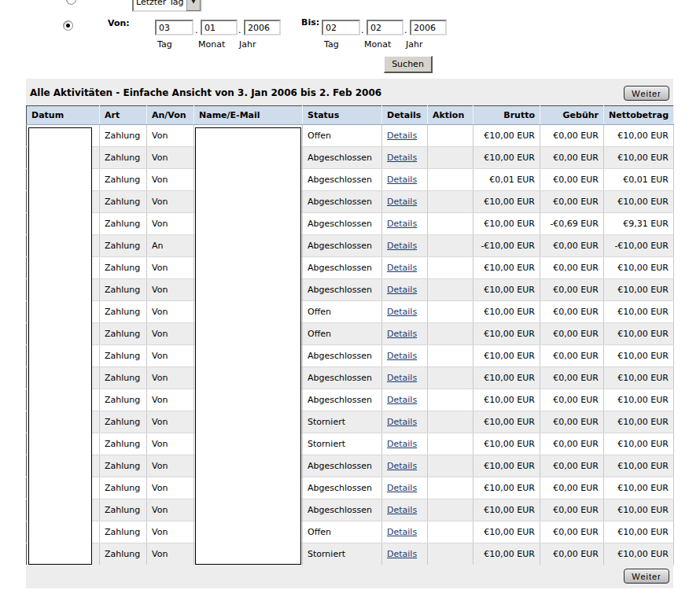 The image size is (700, 604). What do you see at coordinates (332, 44) in the screenshot?
I see `bis-tag-label: Tag` at bounding box center [332, 44].